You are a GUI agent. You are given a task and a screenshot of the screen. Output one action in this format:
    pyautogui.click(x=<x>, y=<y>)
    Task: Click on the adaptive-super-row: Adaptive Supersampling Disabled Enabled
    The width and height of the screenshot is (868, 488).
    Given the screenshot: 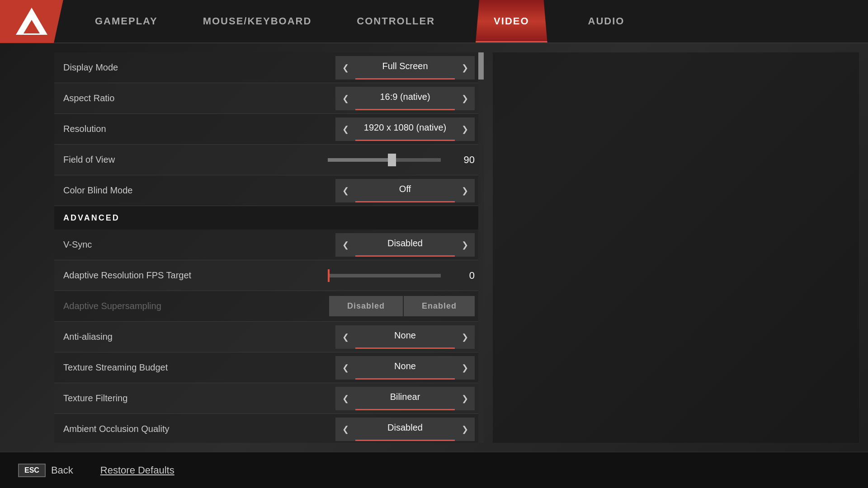 What is the action you would take?
    pyautogui.click(x=269, y=306)
    